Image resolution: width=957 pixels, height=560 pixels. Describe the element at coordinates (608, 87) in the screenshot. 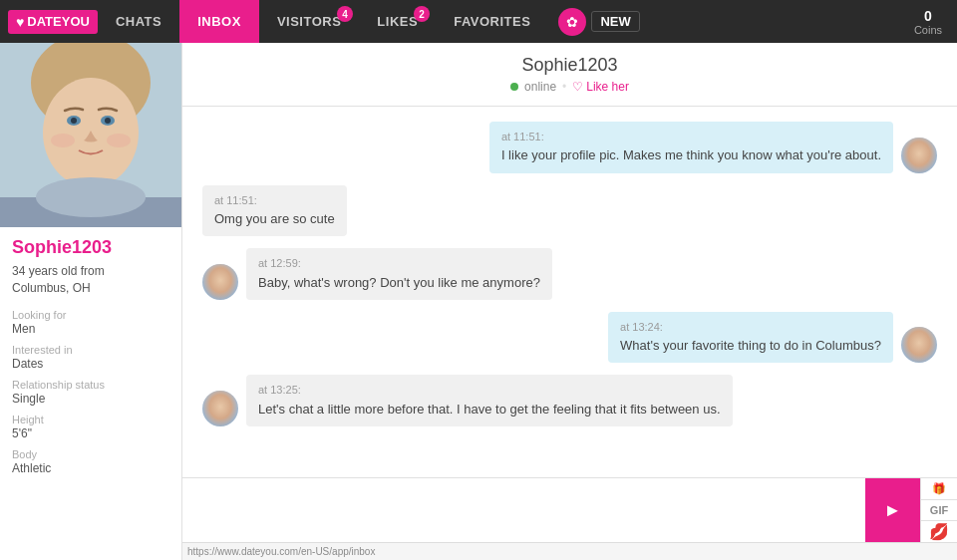

I see `like-her-label: Like her` at that location.